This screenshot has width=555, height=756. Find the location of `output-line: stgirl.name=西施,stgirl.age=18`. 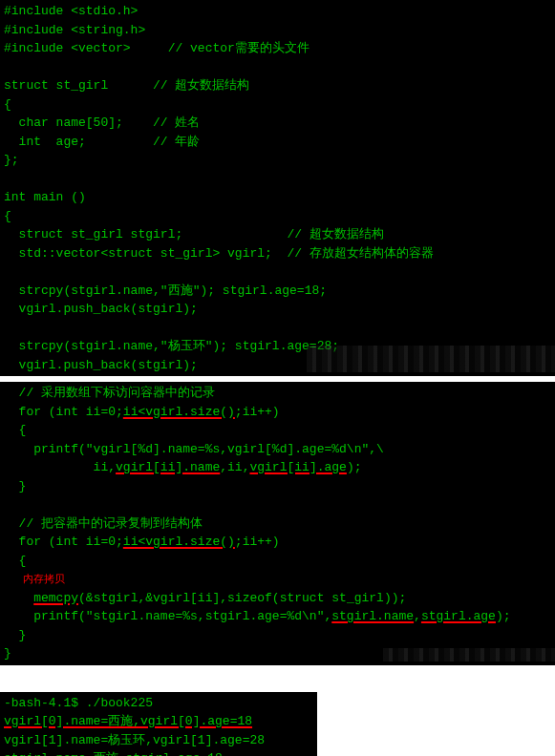

output-line: stgirl.name=西施,stgirl.age=18 is located at coordinates (113, 754).